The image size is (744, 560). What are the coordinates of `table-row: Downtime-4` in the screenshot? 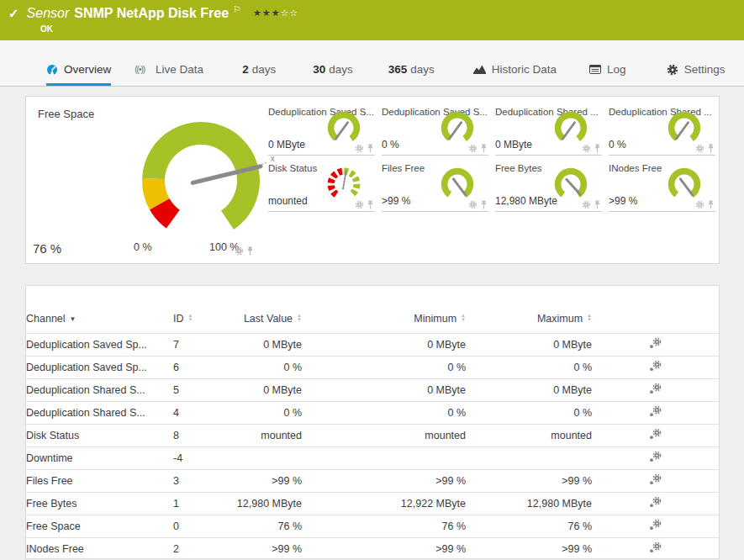 It's located at (372, 459).